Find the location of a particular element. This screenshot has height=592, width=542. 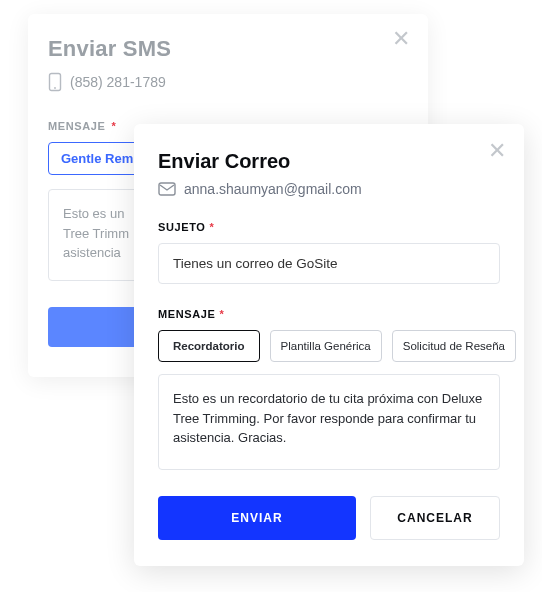

modal-title: Enviar SMS is located at coordinates (228, 49).